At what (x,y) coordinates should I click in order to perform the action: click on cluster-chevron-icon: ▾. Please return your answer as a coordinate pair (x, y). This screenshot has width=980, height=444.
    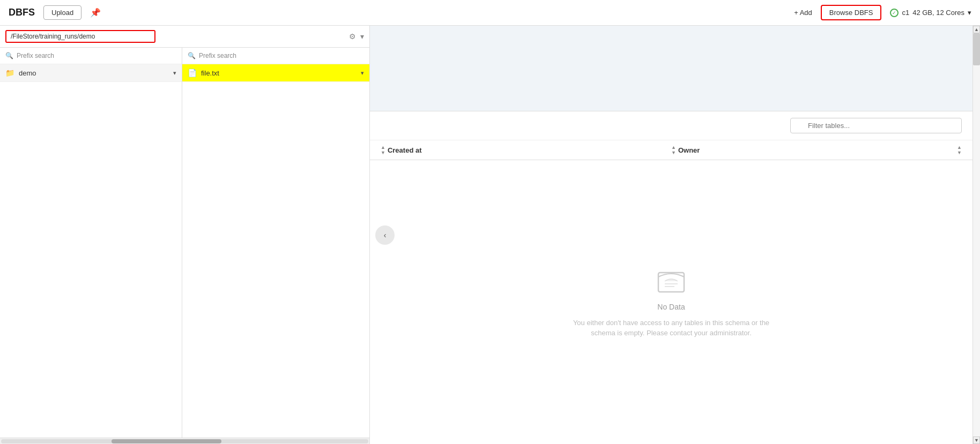
    Looking at the image, I should click on (969, 13).